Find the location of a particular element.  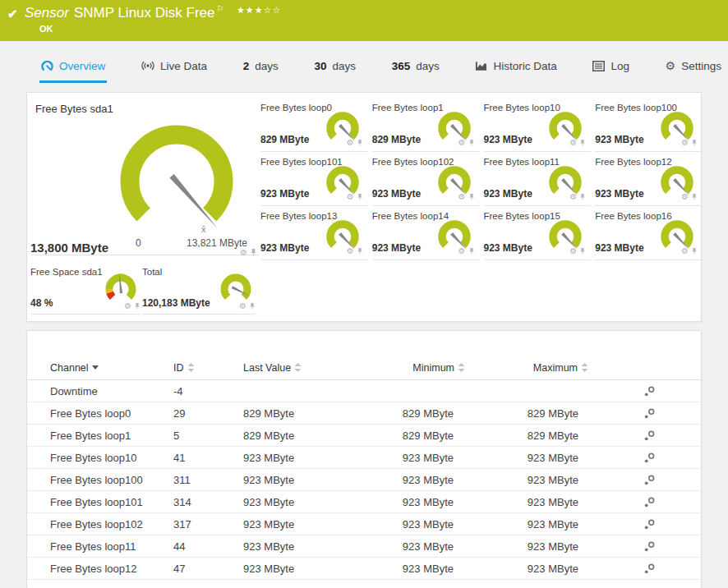

tab-historic-data: Historic Data is located at coordinates (516, 67).